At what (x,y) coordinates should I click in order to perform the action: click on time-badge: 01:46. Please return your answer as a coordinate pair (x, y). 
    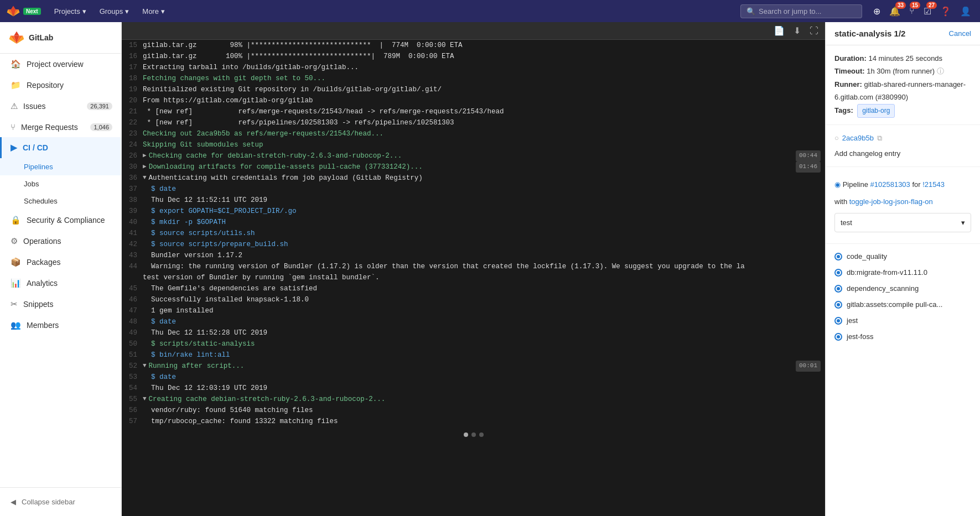
    Looking at the image, I should click on (808, 167).